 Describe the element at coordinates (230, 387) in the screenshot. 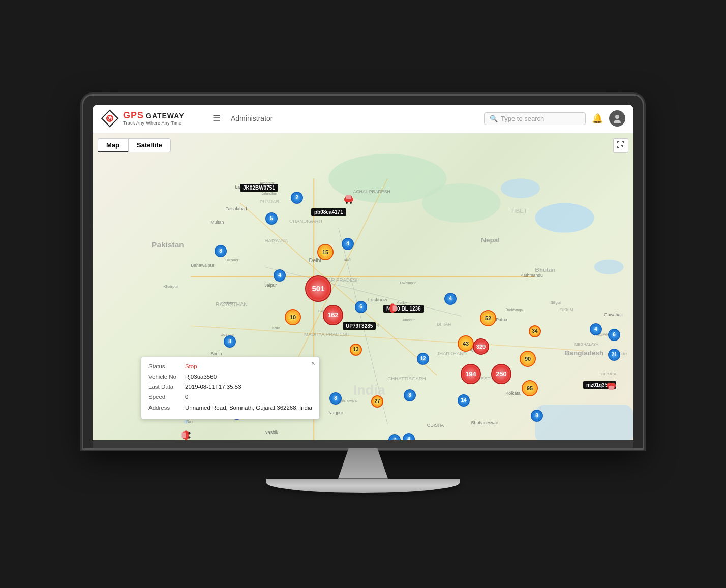

I see `tooltip-lastdata-row: Last Data 2019-08-11T17:35:53` at that location.